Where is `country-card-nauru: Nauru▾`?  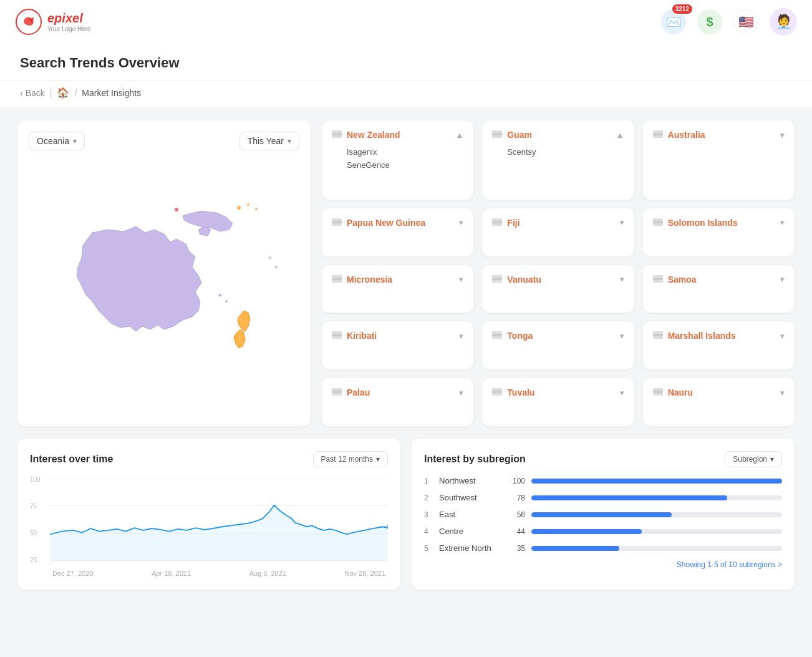 country-card-nauru: Nauru▾ is located at coordinates (718, 402).